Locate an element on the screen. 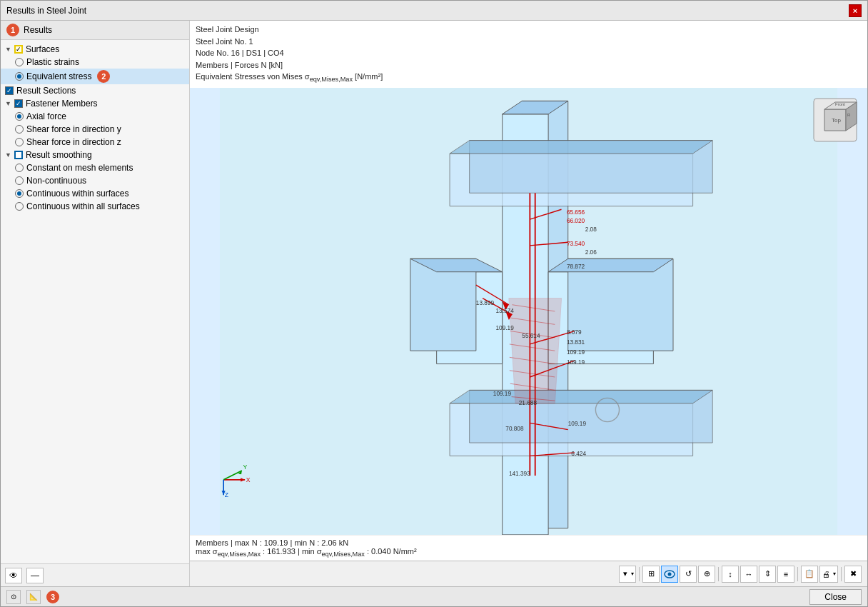 The height and width of the screenshot is (607, 868). select-btn: ≡ is located at coordinates (786, 574).